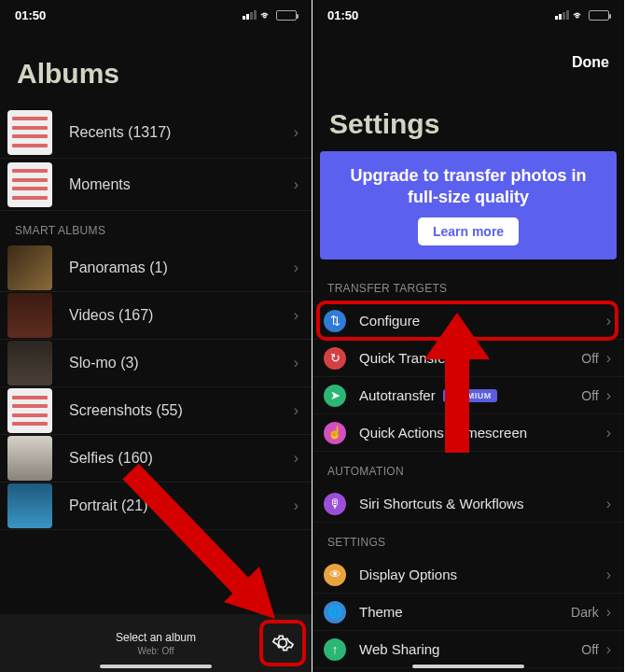 Image resolution: width=625 pixels, height=672 pixels. Describe the element at coordinates (465, 612) in the screenshot. I see `row-label: Theme` at that location.